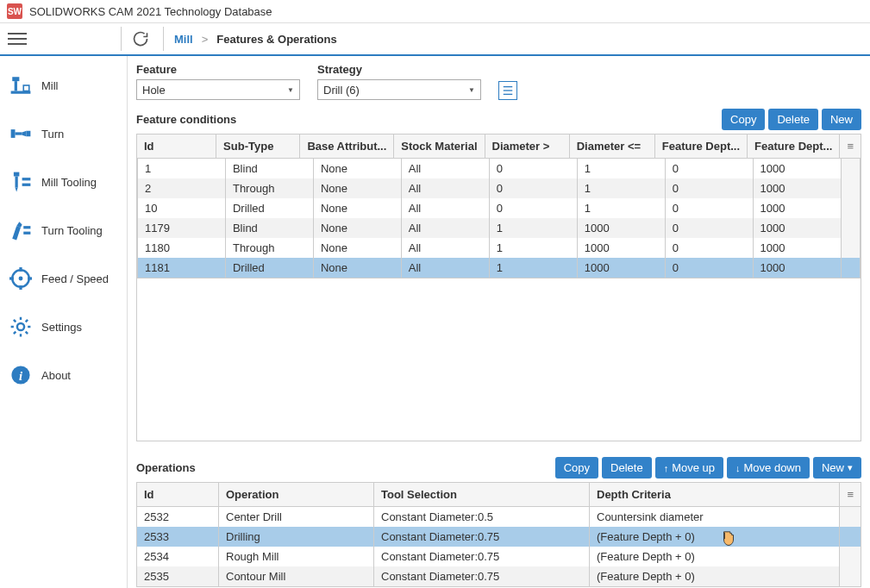 The width and height of the screenshot is (870, 588). What do you see at coordinates (499, 228) in the screenshot?
I see `table-row: 1179BlindNoneAll1100001000` at bounding box center [499, 228].